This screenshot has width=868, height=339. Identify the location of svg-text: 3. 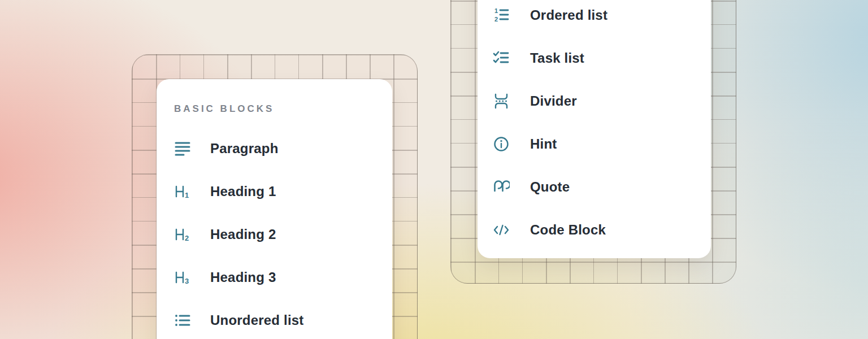
(186, 281).